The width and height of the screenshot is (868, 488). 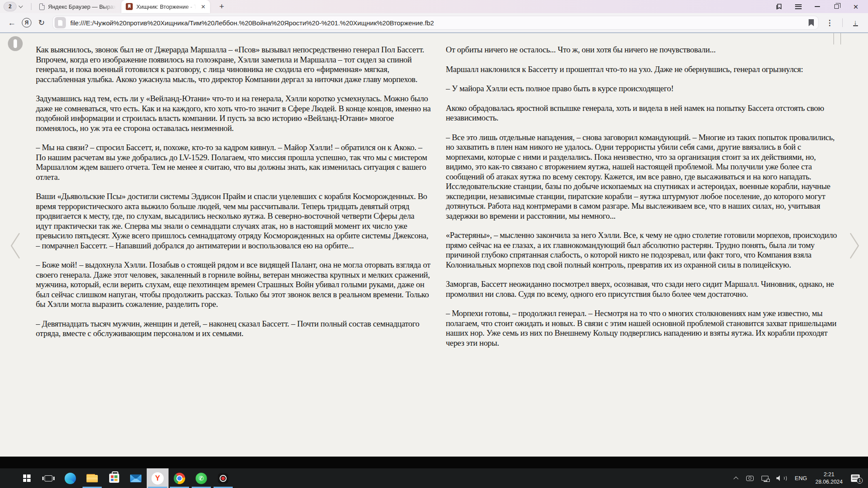 I want to click on system-tray: ENG 2:21 28.06.2024 1, so click(x=799, y=478).